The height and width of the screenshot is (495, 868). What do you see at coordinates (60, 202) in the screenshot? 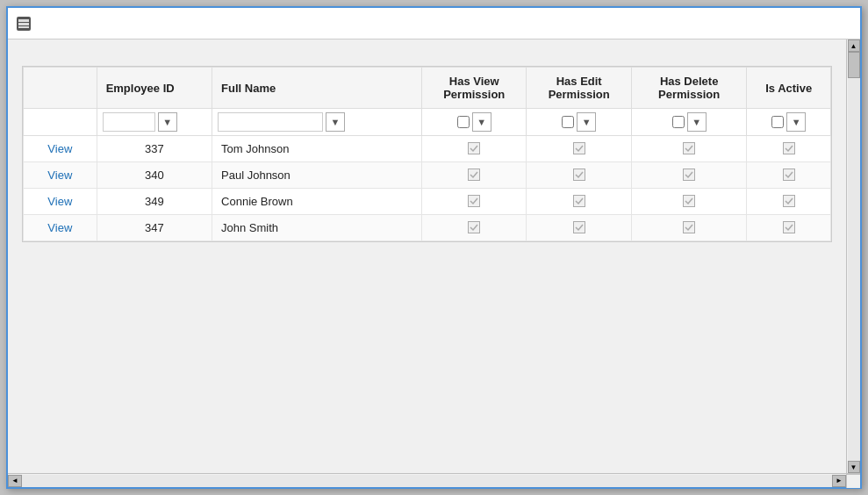
I see `view-link-2: View` at bounding box center [60, 202].